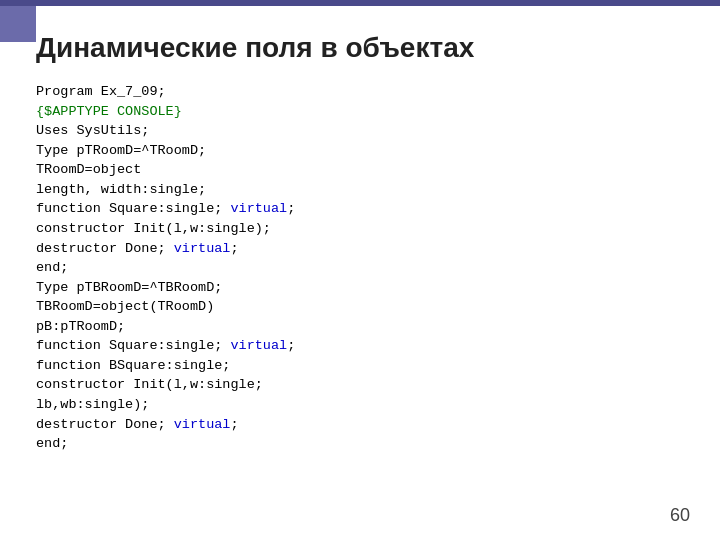 Image resolution: width=720 pixels, height=540 pixels. I want to click on code-line: TBRoomD=object(TRoomD), so click(360, 307).